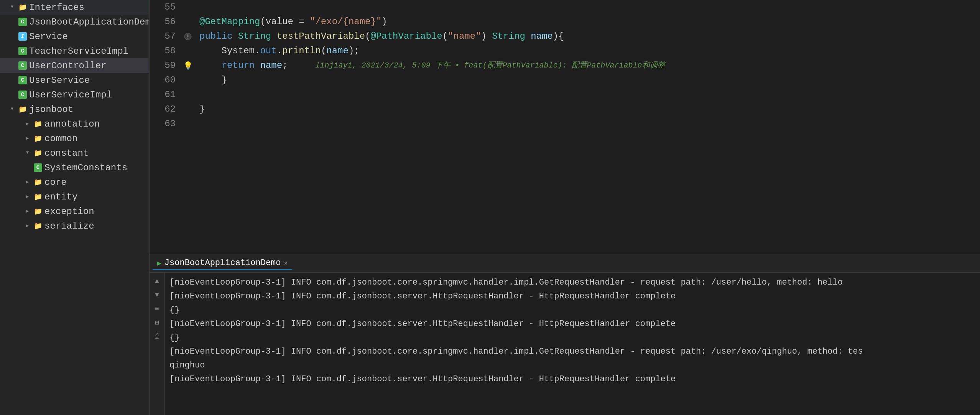 This screenshot has height=415, width=980. Describe the element at coordinates (572, 366) in the screenshot. I see `console-line: qinghuo` at that location.